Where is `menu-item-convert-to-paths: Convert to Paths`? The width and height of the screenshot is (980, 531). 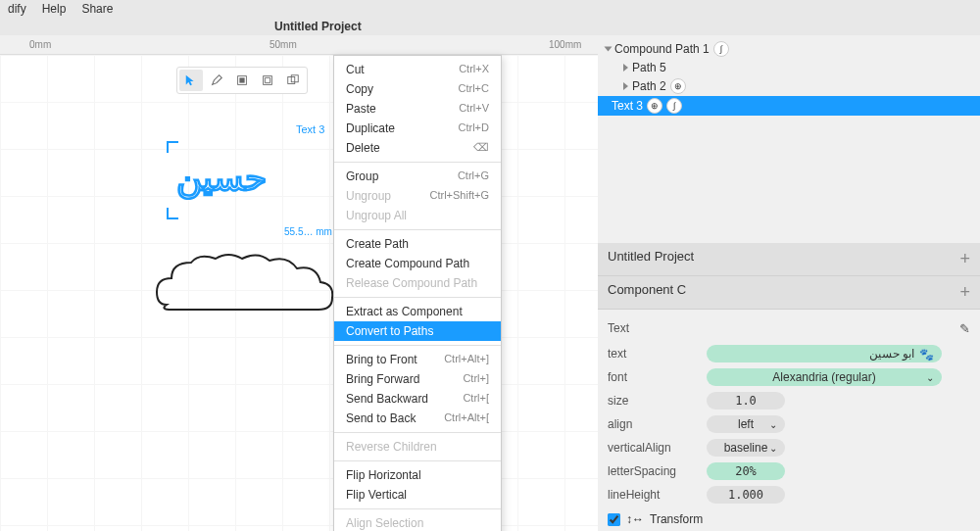
menu-item-convert-to-paths: Convert to Paths is located at coordinates (417, 331).